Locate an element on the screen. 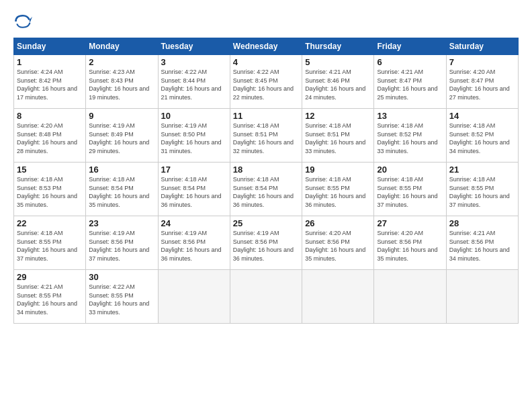 The image size is (532, 411). day-number: 22 is located at coordinates (50, 223).